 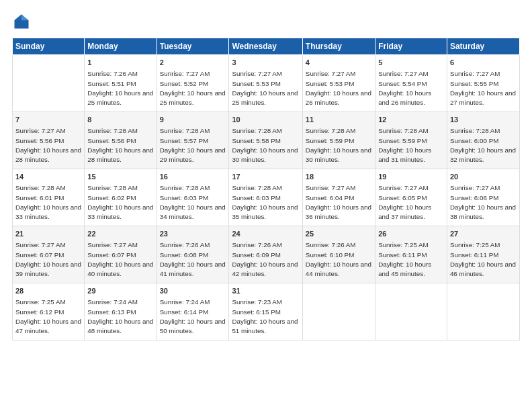 I want to click on day-number: 28, so click(x=48, y=291).